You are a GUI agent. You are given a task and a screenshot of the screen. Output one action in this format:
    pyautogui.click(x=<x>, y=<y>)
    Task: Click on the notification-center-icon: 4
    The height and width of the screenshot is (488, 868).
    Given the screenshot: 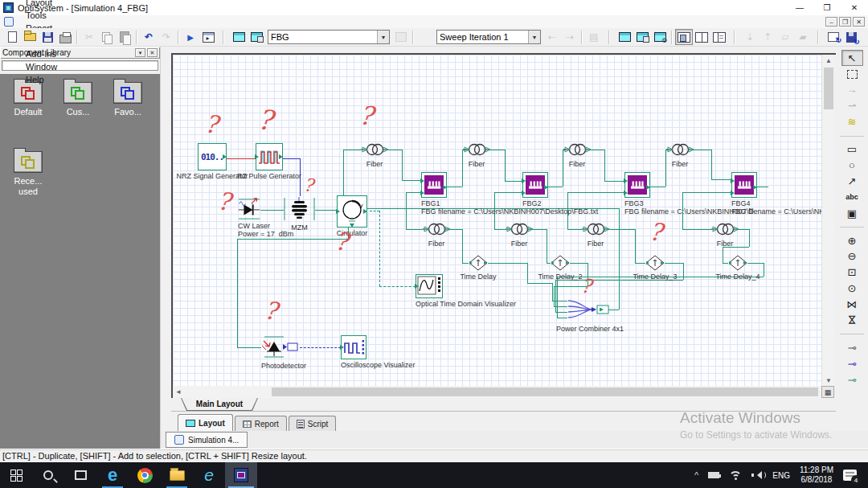 What is the action you would take?
    pyautogui.click(x=854, y=475)
    